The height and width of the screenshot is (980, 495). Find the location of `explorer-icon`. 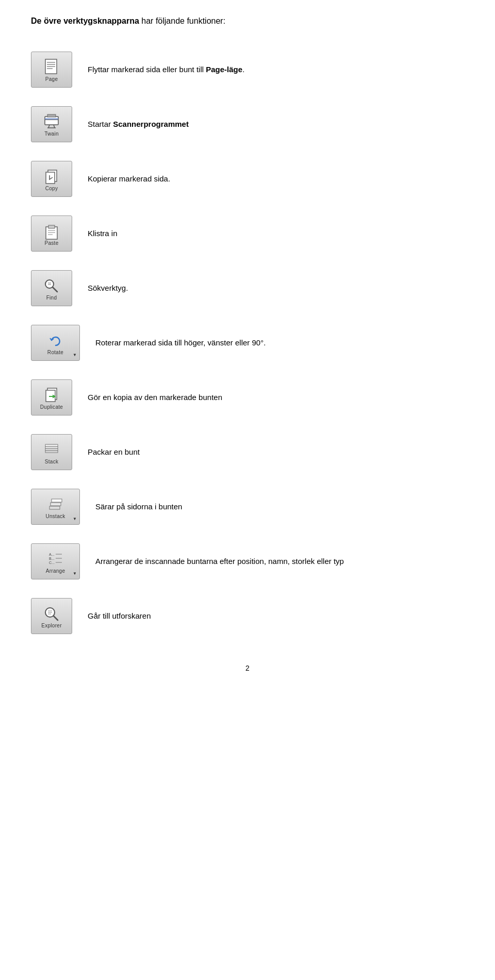

explorer-icon is located at coordinates (52, 613).